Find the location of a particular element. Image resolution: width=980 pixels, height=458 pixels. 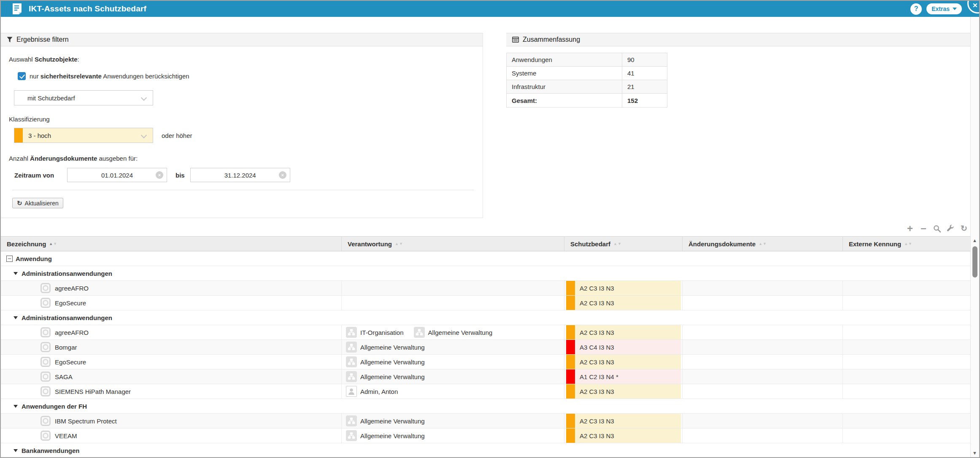

table-row: SAGAAllgemeine VerwaltungA1 C2 I3 N4 * is located at coordinates (486, 377).